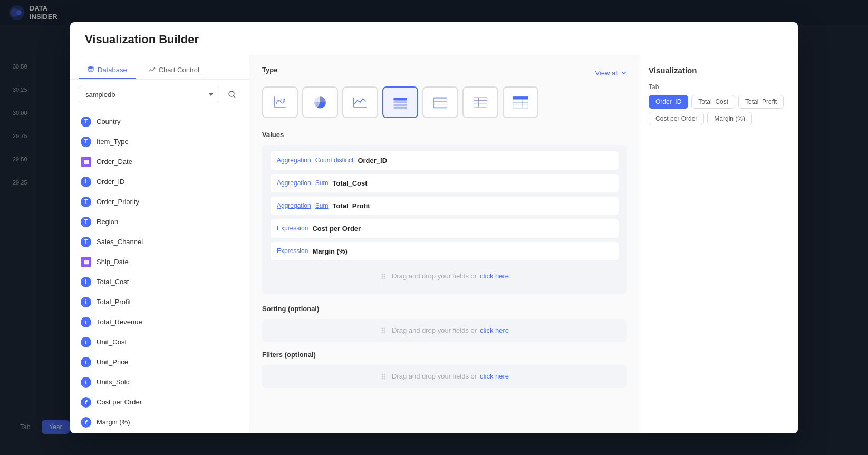 This screenshot has height=455, width=868. I want to click on field-item-roi: f ROI, so click(159, 433).